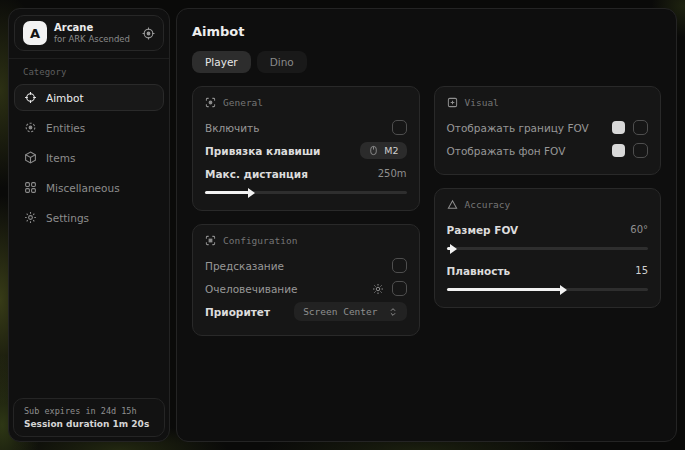  What do you see at coordinates (260, 240) in the screenshot?
I see `panel-title: Configuration` at bounding box center [260, 240].